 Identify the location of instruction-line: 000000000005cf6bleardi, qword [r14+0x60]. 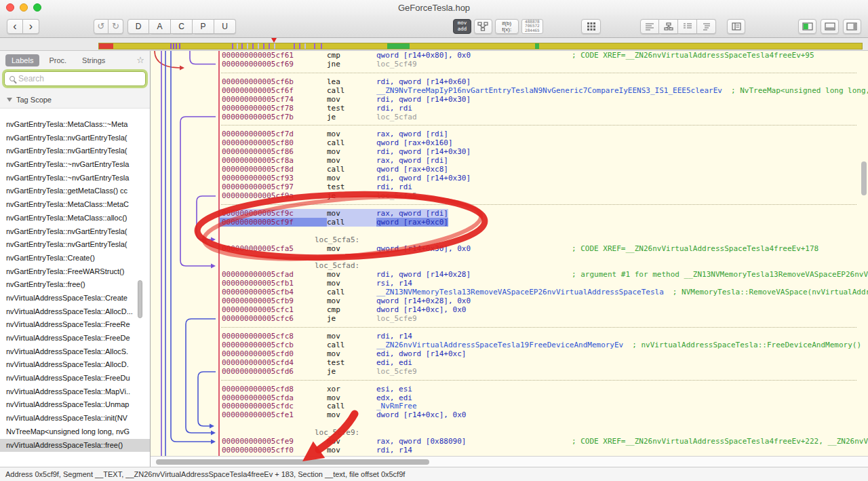
(544, 81).